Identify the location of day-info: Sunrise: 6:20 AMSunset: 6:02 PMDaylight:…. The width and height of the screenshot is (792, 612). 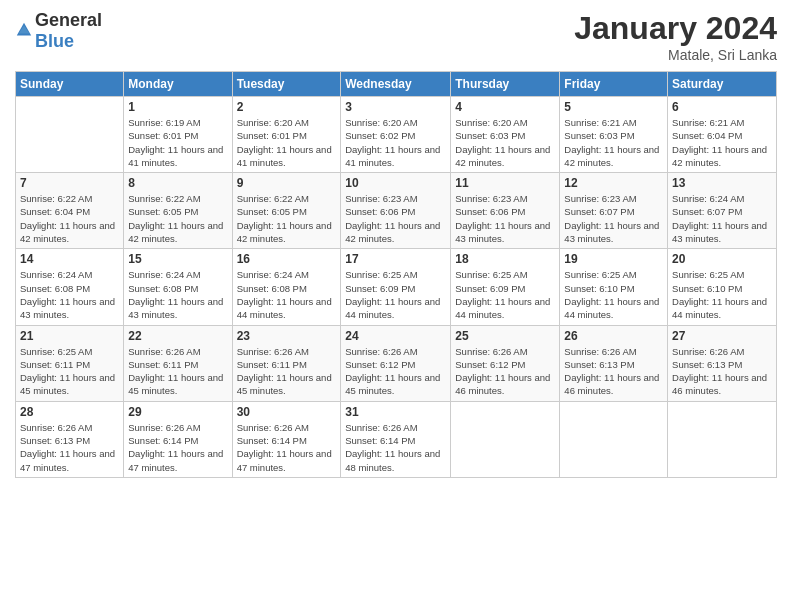
(396, 142).